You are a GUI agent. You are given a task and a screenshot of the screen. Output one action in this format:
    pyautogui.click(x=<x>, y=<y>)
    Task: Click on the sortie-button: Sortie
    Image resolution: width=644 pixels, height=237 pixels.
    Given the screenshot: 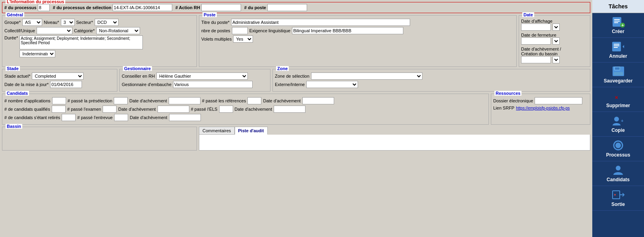 What is the action you would take?
    pyautogui.click(x=618, y=198)
    